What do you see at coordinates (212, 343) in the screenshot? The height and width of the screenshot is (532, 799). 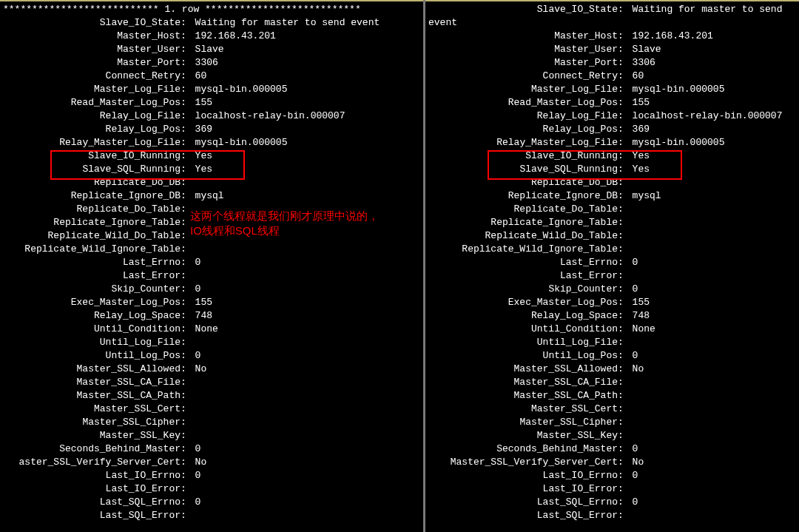 I see `status-row: Until_Log_File:` at bounding box center [212, 343].